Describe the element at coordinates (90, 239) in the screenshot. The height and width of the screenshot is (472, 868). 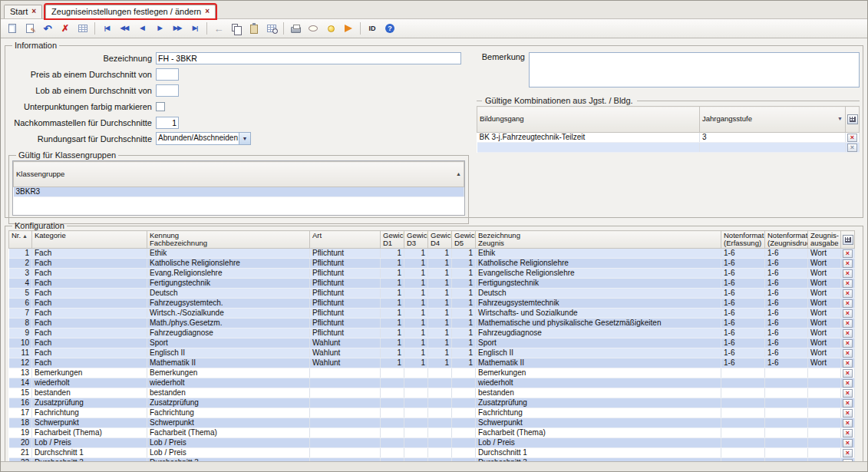
I see `column-header: Kategorie` at that location.